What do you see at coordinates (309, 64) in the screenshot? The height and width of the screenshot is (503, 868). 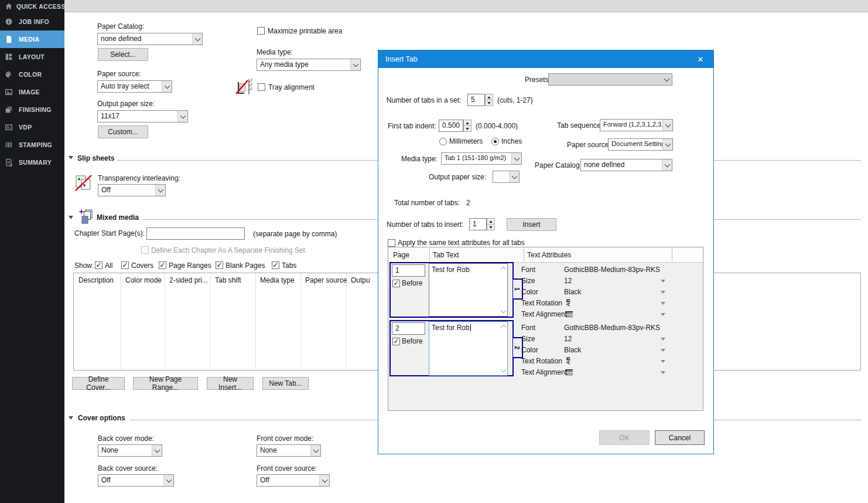 I see `media-type-select: Any media type` at bounding box center [309, 64].